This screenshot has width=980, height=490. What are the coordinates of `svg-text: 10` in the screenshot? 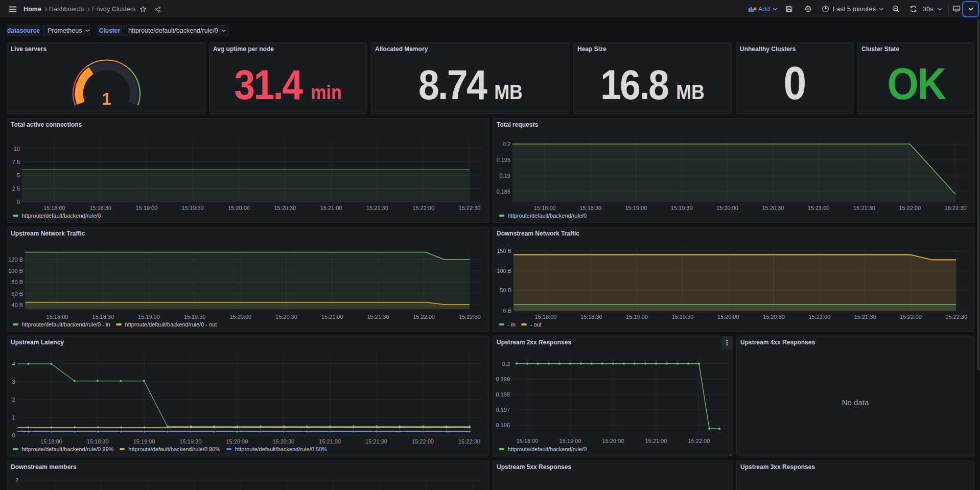 It's located at (17, 149).